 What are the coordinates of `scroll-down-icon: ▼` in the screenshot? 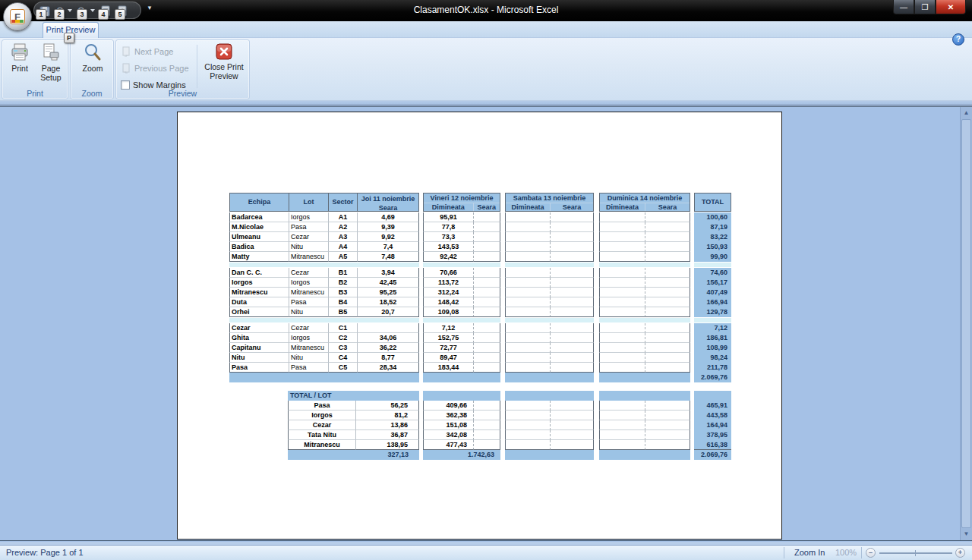 It's located at (966, 534).